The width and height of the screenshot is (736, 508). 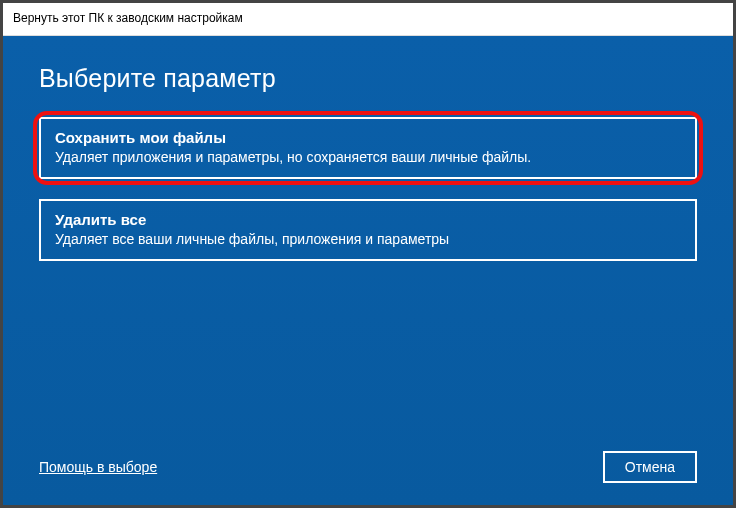 What do you see at coordinates (368, 230) in the screenshot?
I see `option-remove-everything: Удалить все Удаляет все ваши личные файл…` at bounding box center [368, 230].